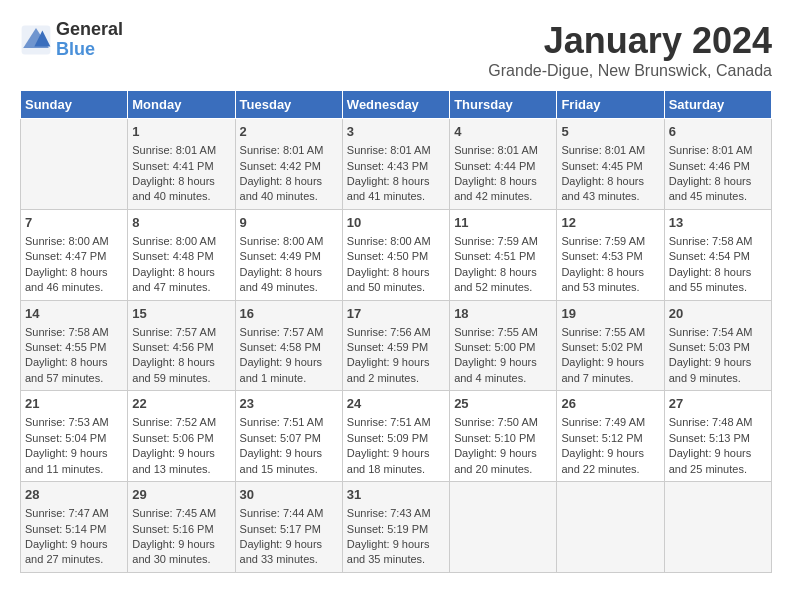 The image size is (792, 612). I want to click on day-number: 27, so click(718, 404).